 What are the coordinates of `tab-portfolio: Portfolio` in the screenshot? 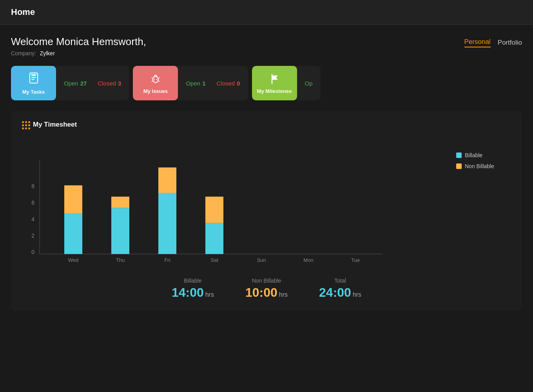 It's located at (510, 43).